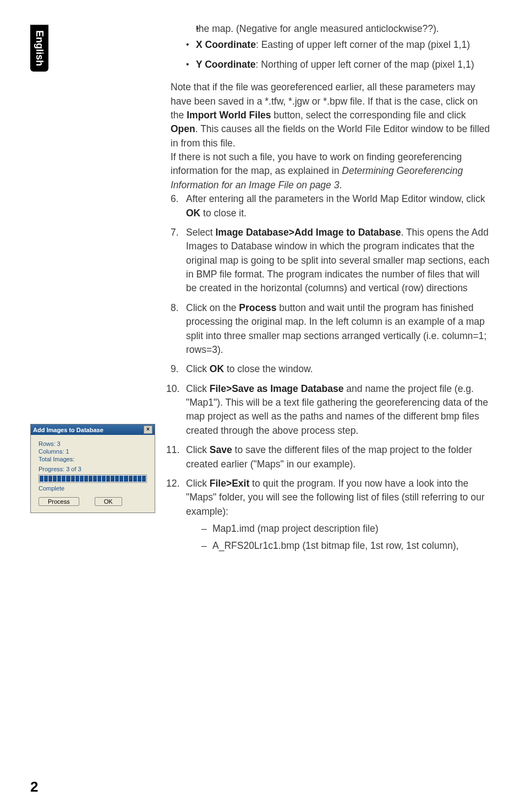  What do you see at coordinates (92, 488) in the screenshot?
I see `complete-label: Complete` at bounding box center [92, 488].